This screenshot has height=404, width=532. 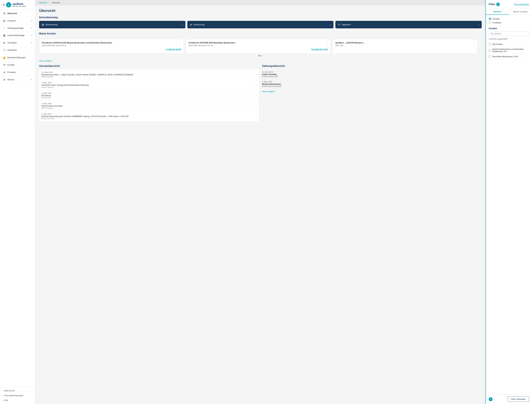 What do you see at coordinates (509, 44) in the screenshot?
I see `checkbox-item-alle_kunden: Alle Kunden` at bounding box center [509, 44].